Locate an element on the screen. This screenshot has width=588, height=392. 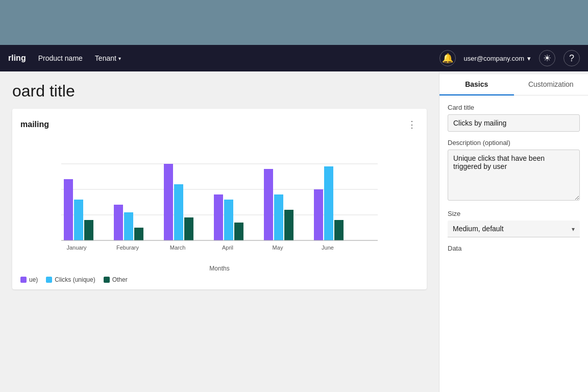
description-textarea: Unique clicks that have been triggered b… is located at coordinates (513, 175).